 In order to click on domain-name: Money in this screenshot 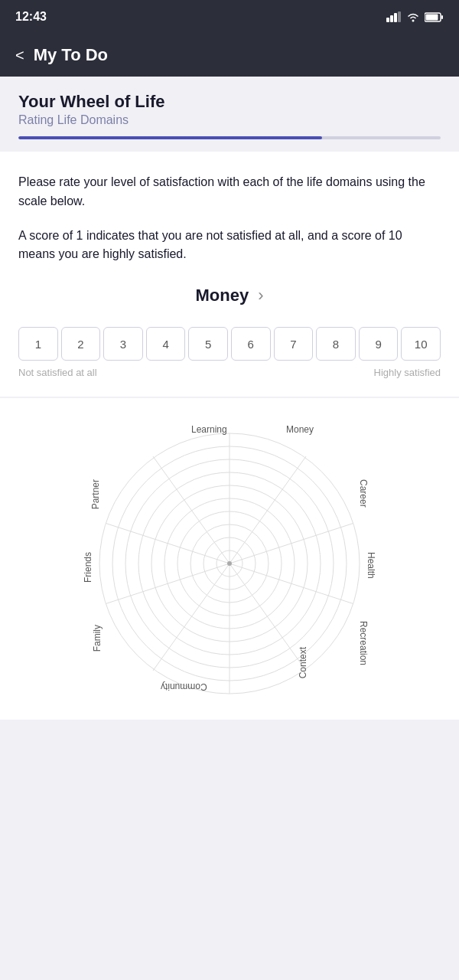, I will do `click(222, 296)`.